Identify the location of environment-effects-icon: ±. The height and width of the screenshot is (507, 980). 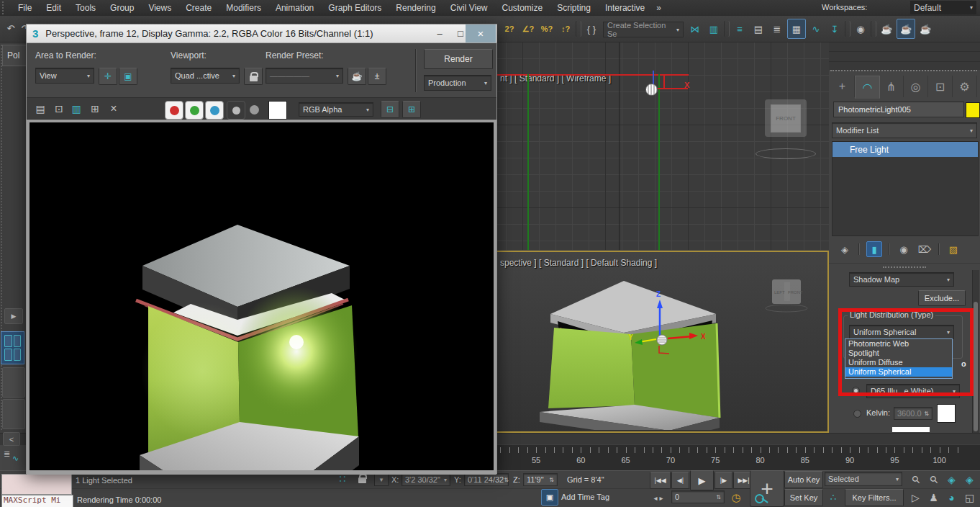
(377, 76).